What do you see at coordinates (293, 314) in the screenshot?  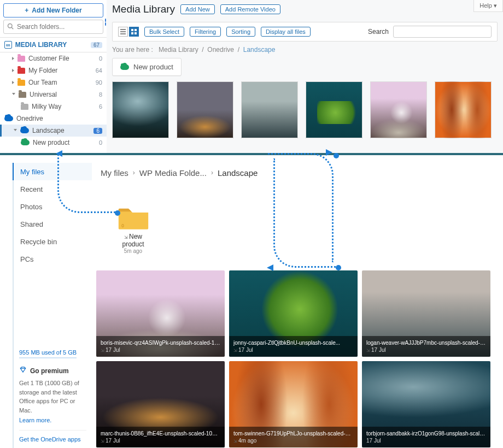 I see `file-card: jonny-caspari-ZtlQjtbkBnU-unsplash-scale…` at bounding box center [293, 314].